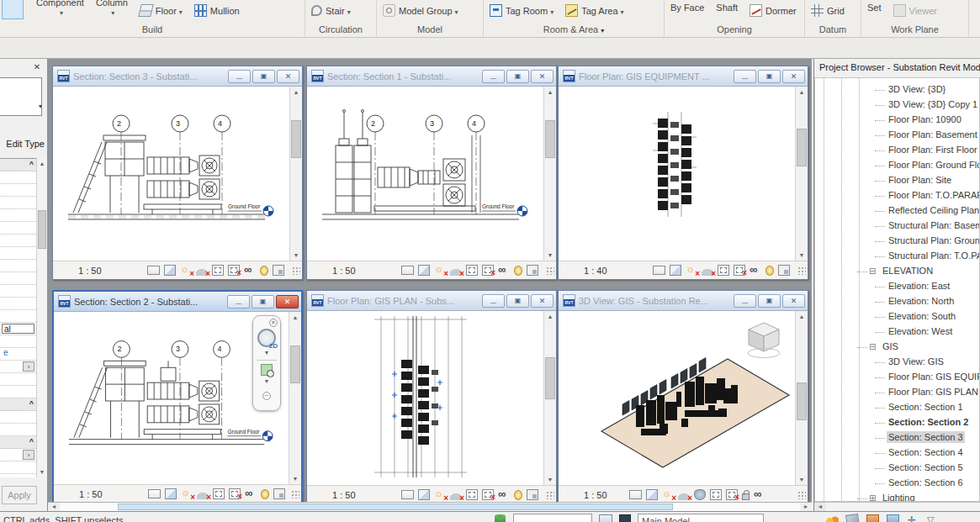 This screenshot has width=980, height=522. Describe the element at coordinates (42, 318) in the screenshot. I see `properties-scrollbar: ▲ ▼` at that location.